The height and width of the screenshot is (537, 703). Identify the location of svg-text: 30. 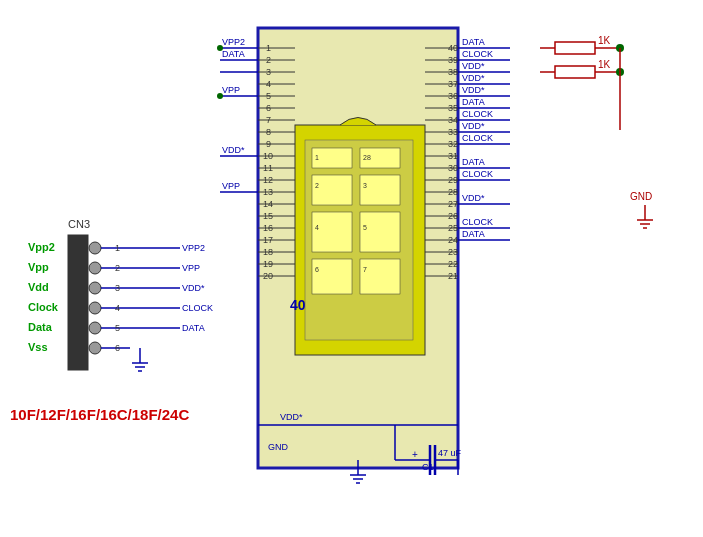
(453, 168).